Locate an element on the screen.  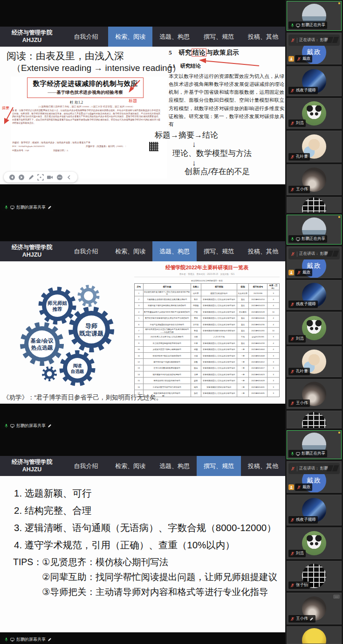
td: 安徽省高校自然科学研究项目 is located at coordinates (220, 387).